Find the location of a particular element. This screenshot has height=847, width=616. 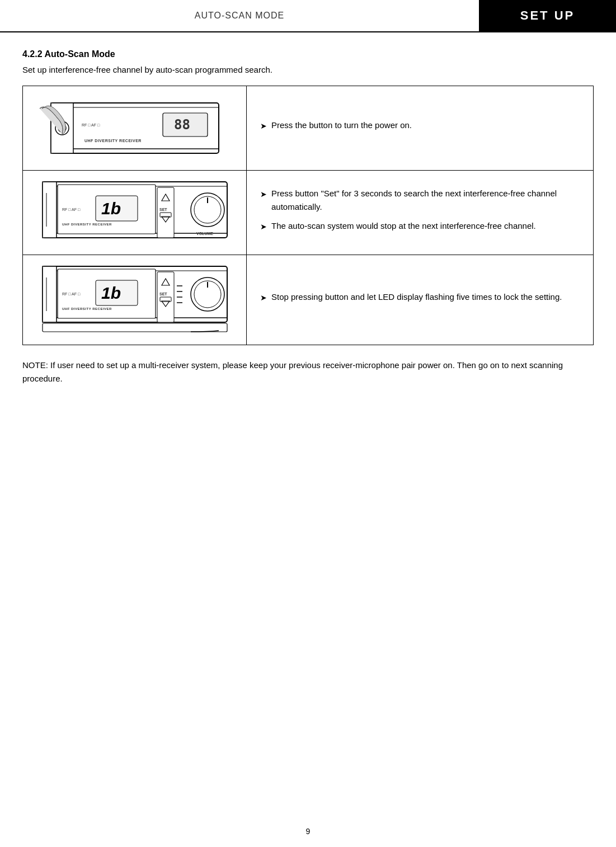

note-label: NOTE: is located at coordinates (35, 365).